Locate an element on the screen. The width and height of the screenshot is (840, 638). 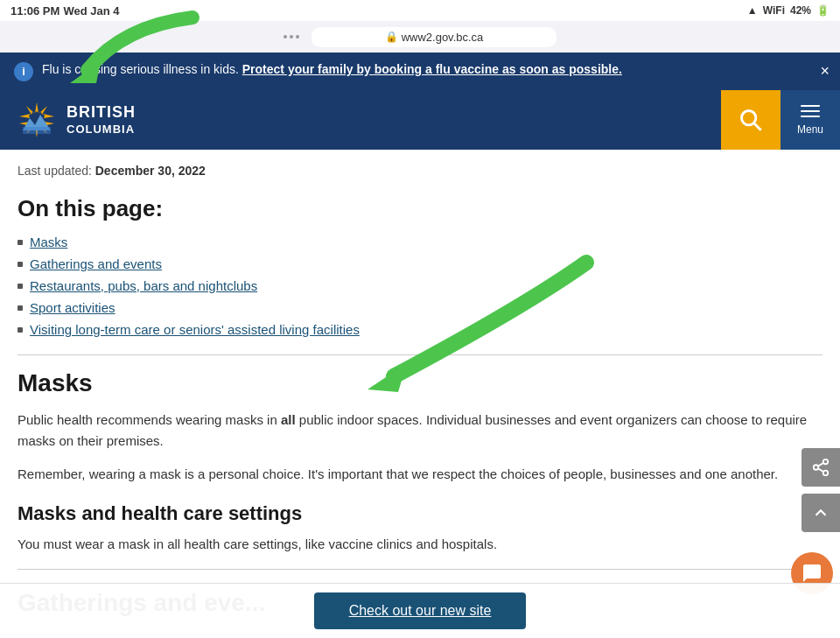
share-button is located at coordinates (821, 467).